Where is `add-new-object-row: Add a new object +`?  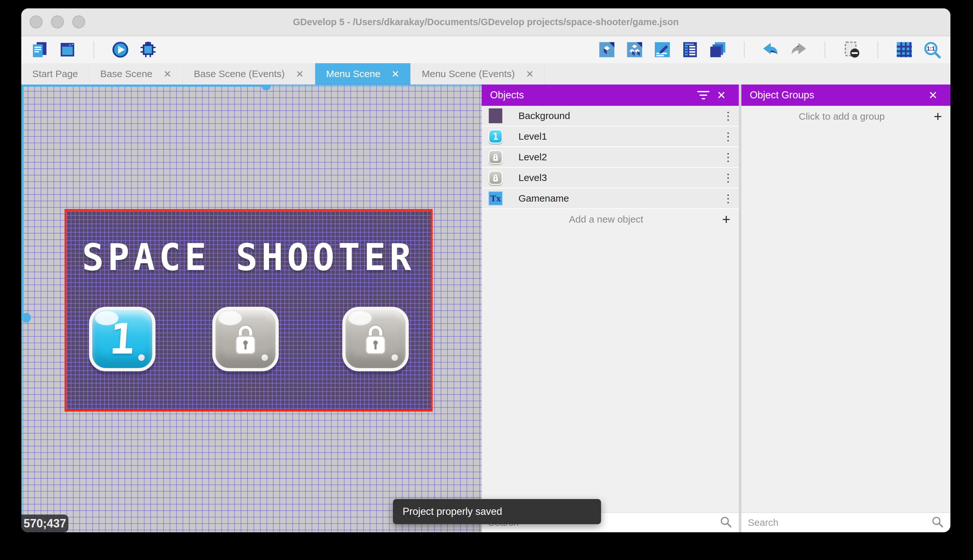 add-new-object-row: Add a new object + is located at coordinates (610, 219).